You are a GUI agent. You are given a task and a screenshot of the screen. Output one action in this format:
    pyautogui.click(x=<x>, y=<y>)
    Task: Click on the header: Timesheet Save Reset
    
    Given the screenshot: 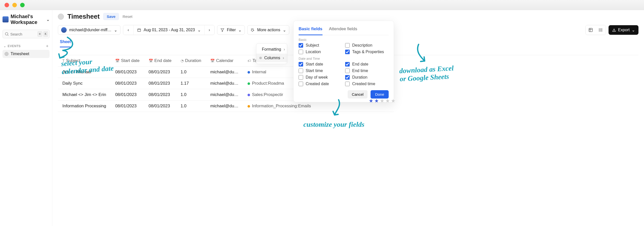 What is the action you would take?
    pyautogui.click(x=348, y=17)
    